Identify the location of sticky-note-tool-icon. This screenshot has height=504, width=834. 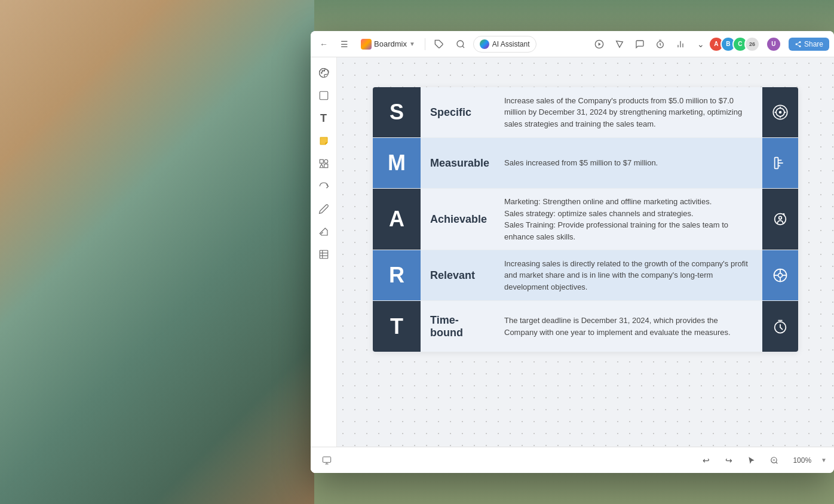
(324, 141).